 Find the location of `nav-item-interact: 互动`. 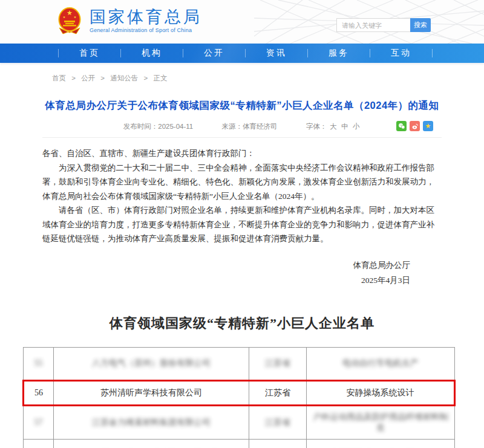

nav-item-interact: 互动 is located at coordinates (401, 53).